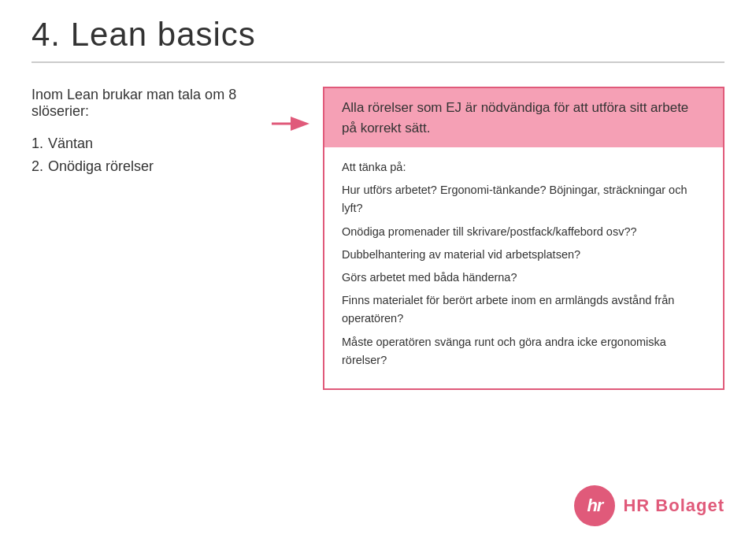 Image resolution: width=756 pixels, height=542 pixels. Describe the element at coordinates (524, 255) in the screenshot. I see `info-point-3: Dubbelhantering av material vid arbetspl…` at that location.